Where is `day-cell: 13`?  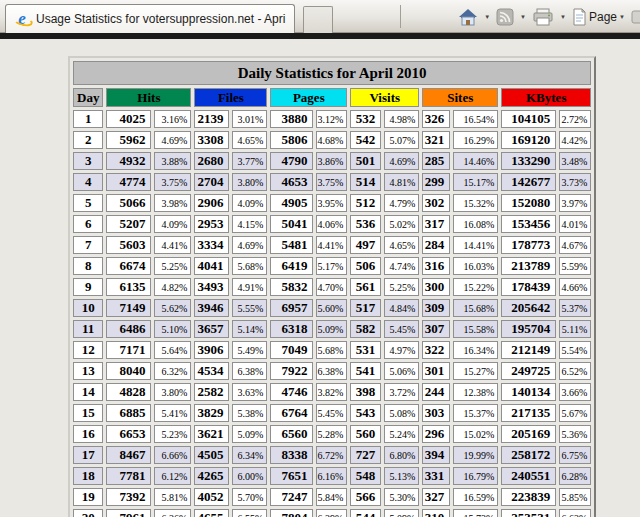 day-cell: 13 is located at coordinates (88, 371).